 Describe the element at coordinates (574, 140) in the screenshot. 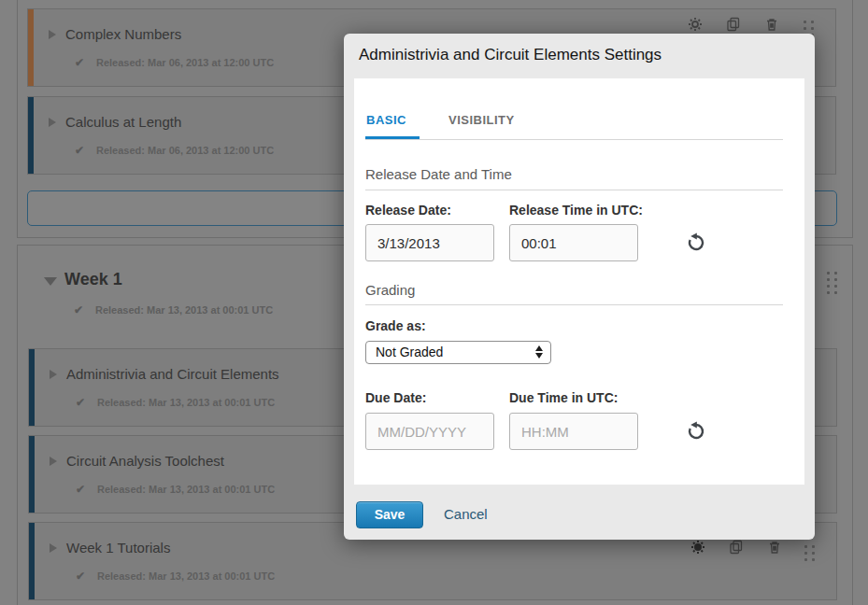

I see `tabs-divider` at that location.